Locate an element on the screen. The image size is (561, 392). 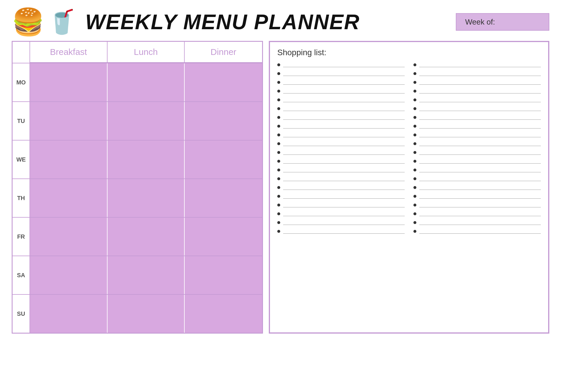
table-row: TU is located at coordinates (137, 121).